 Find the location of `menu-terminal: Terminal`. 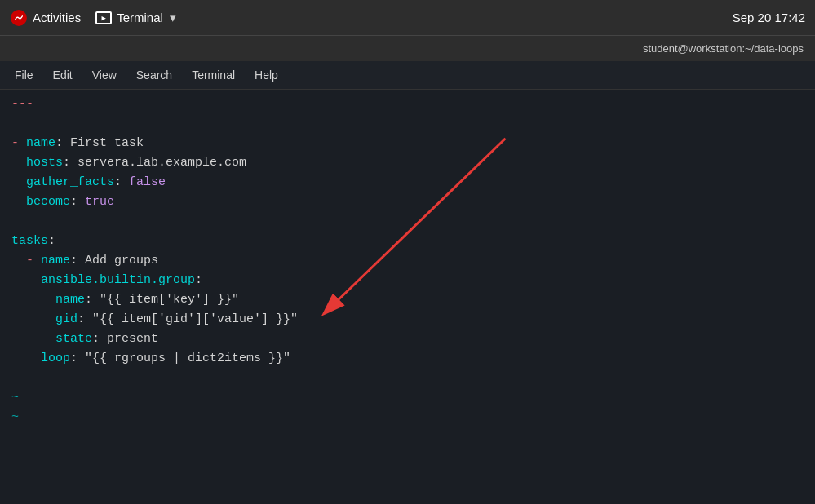

menu-terminal: Terminal is located at coordinates (214, 75).